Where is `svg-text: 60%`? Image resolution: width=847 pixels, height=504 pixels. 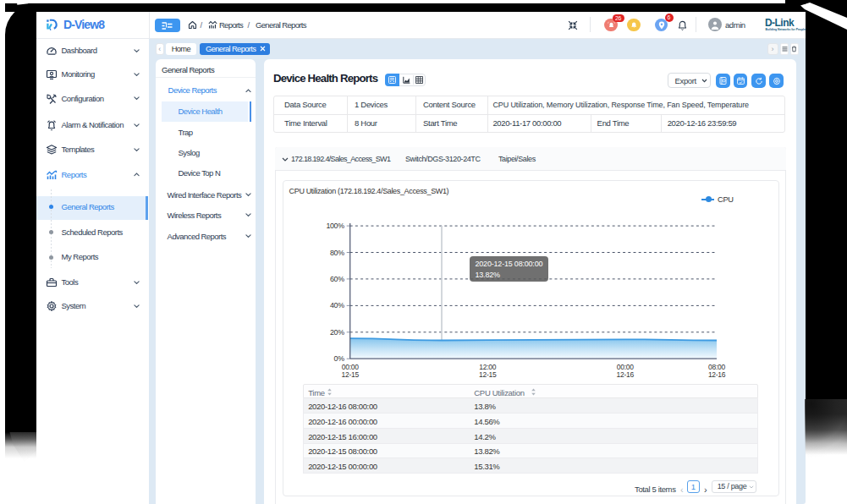 svg-text: 60% is located at coordinates (337, 279).